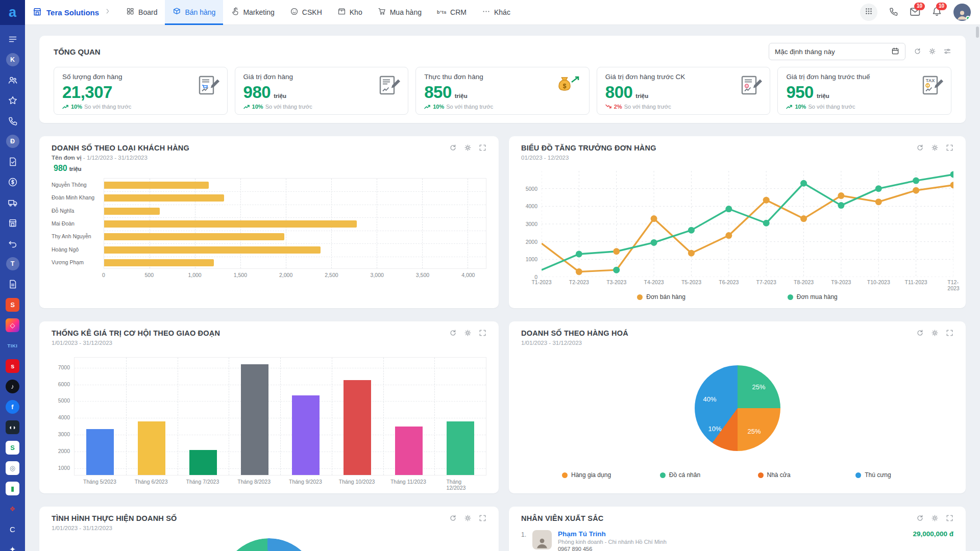 The height and width of the screenshot is (551, 980). I want to click on shopee-icon: S, so click(12, 305).